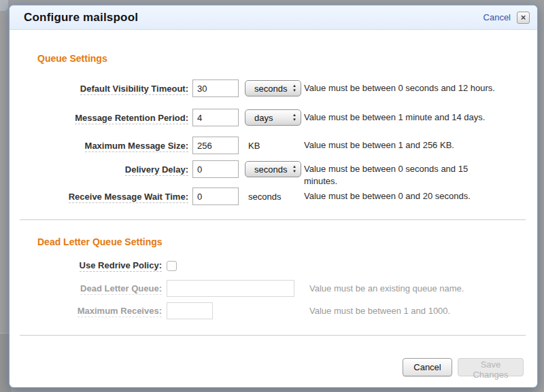  I want to click on queue-settings-heading: Queue Settings, so click(72, 58).